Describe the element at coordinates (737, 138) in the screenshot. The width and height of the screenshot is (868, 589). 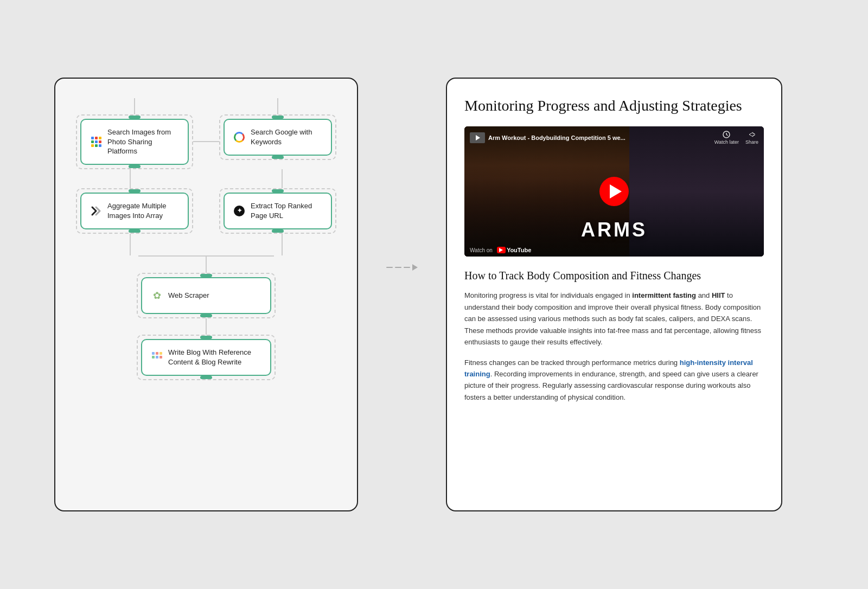
I see `video-actions: Watch later Share` at that location.